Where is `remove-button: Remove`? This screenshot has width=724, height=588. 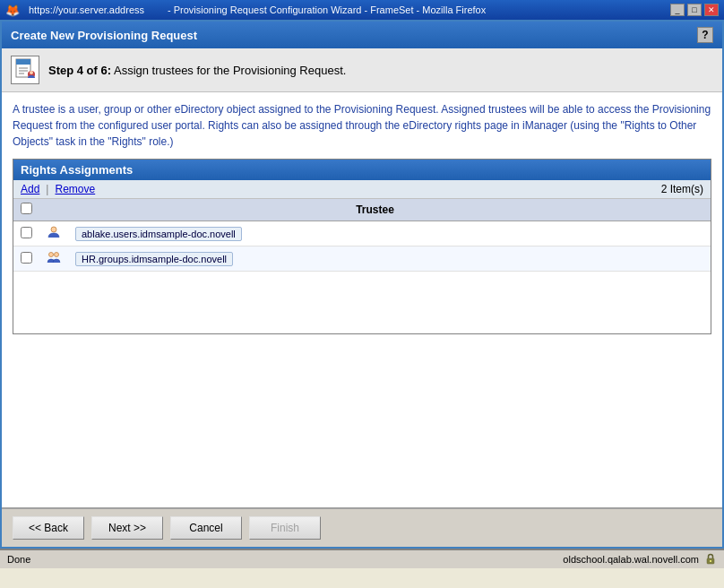 remove-button: Remove is located at coordinates (75, 189).